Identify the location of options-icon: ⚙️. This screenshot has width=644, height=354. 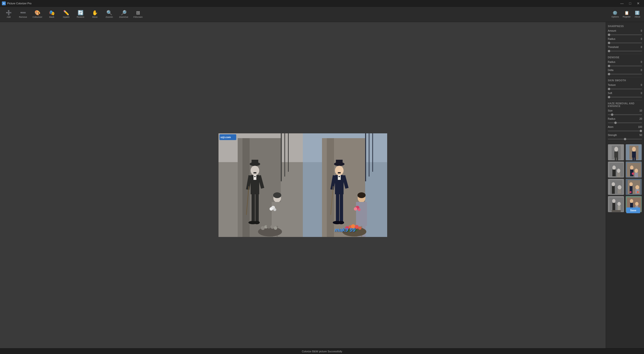
(615, 13).